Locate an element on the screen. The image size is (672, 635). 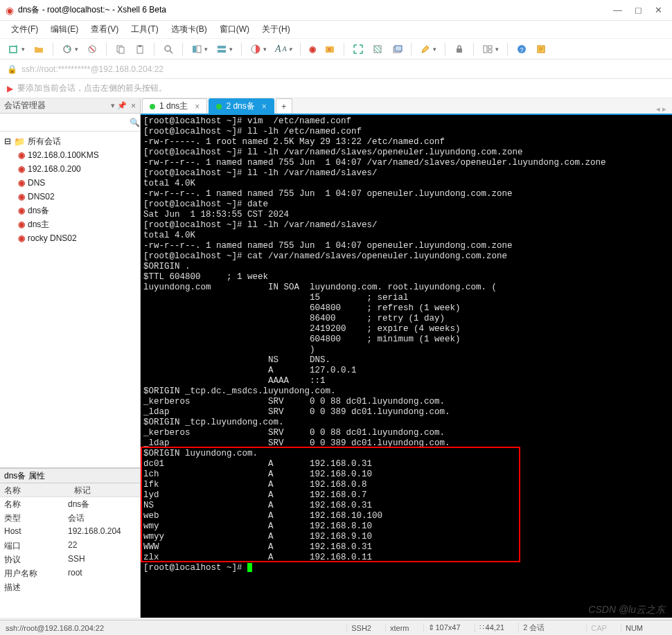
font-button: AA▾ is located at coordinates (283, 49).